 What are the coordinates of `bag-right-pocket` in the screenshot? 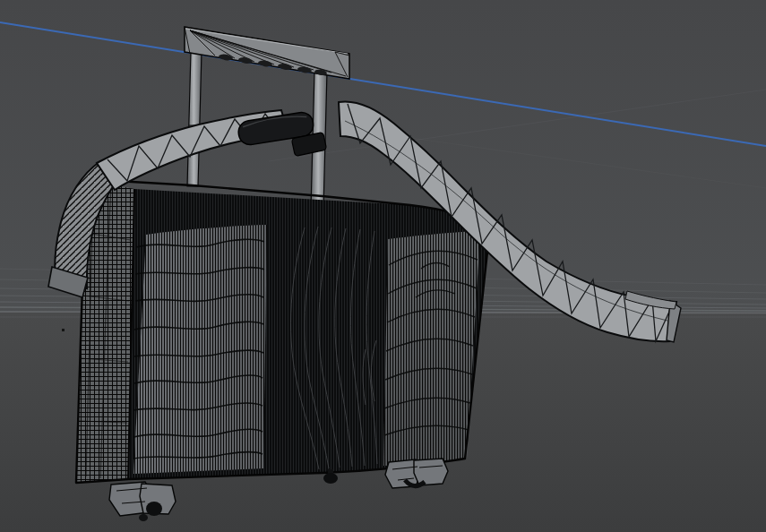 It's located at (432, 348).